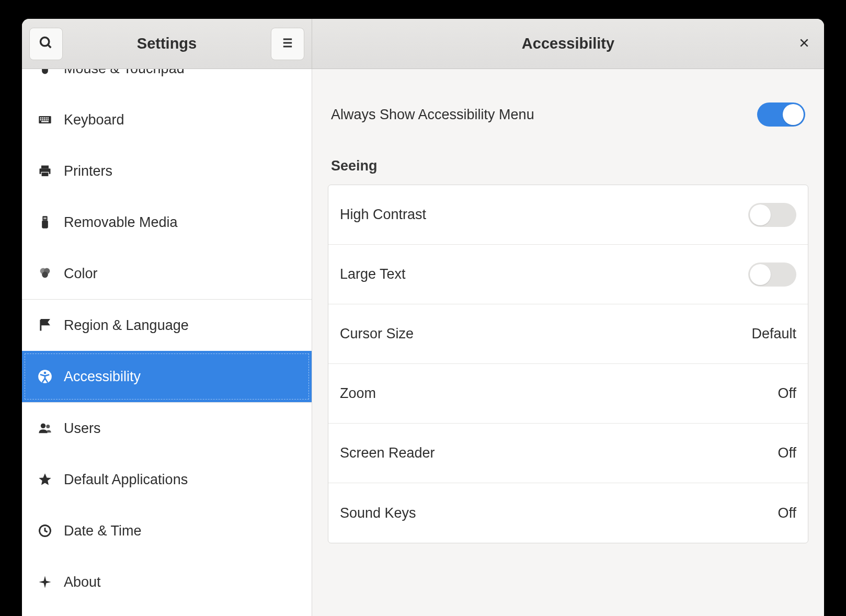 Image resolution: width=846 pixels, height=616 pixels. I want to click on sidebar-item-label: Default Applications, so click(125, 480).